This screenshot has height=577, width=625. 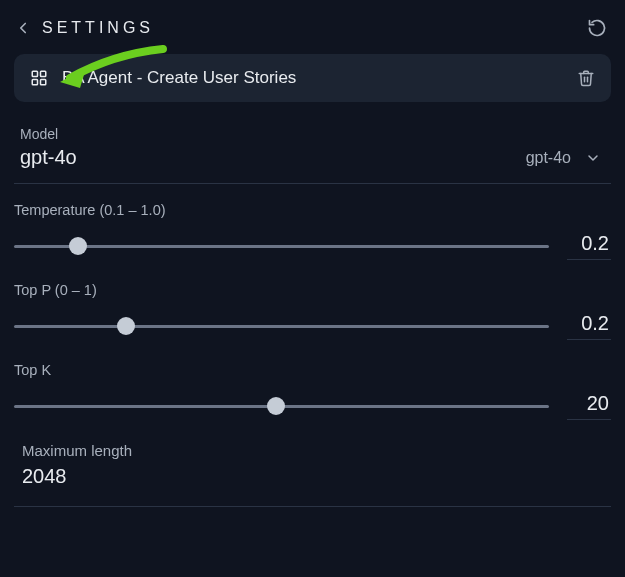 I want to click on model-select: gpt-4o, so click(x=566, y=158).